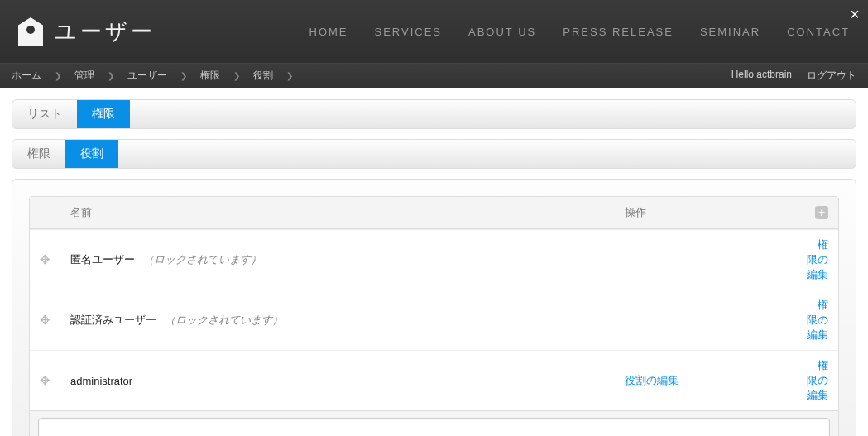 Image resolution: width=868 pixels, height=436 pixels. What do you see at coordinates (103, 114) in the screenshot?
I see `tab-permission: 権限` at bounding box center [103, 114].